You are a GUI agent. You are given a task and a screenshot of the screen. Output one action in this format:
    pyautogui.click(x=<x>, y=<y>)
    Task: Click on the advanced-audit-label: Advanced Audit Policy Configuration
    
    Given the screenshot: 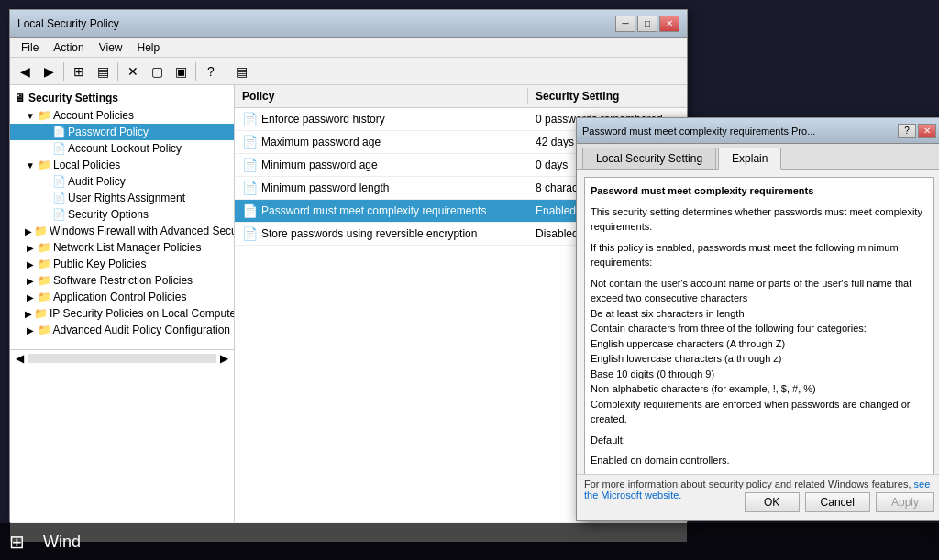 What is the action you would take?
    pyautogui.click(x=141, y=330)
    